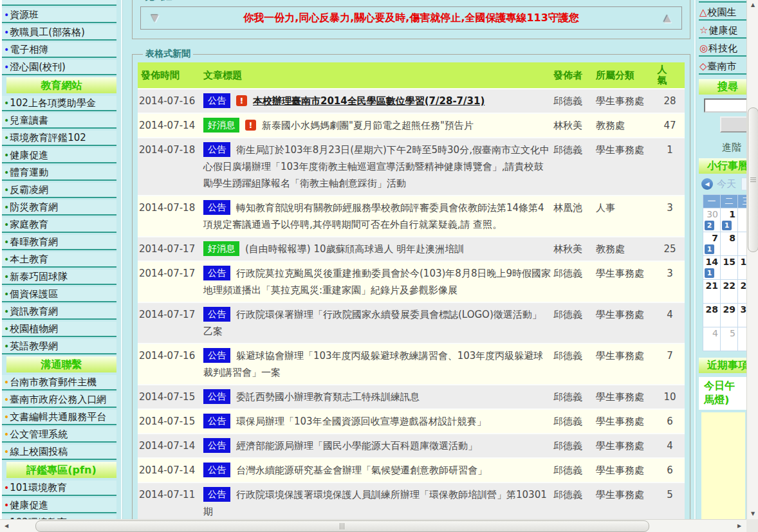  Describe the element at coordinates (375, 503) in the screenshot. I see `news-title-link: 行政院環境保護署環境保護人員訓練所辦理「環保教師培訓營」第10301期` at that location.